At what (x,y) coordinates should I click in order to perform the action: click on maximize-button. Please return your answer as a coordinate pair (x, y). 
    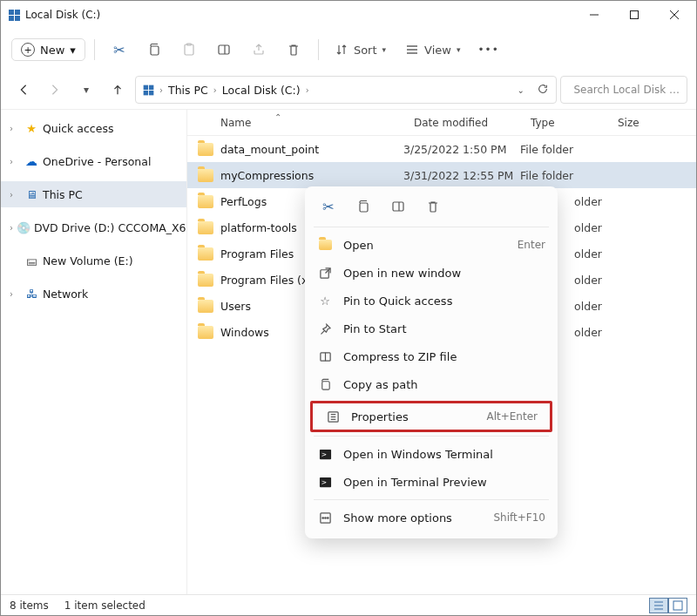
    Looking at the image, I should click on (634, 15).